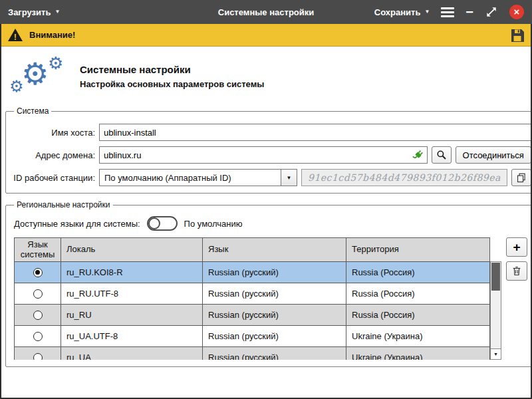 This screenshot has height=399, width=532. Describe the element at coordinates (315, 132) in the screenshot. I see `hostname-input` at that location.